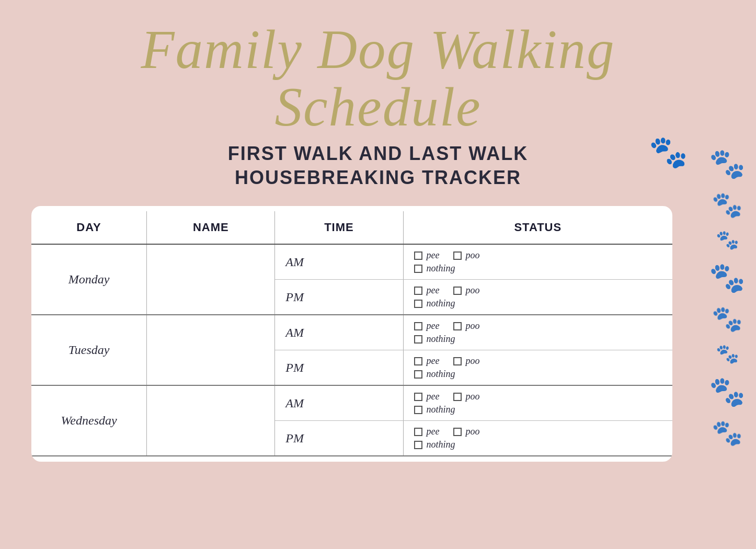 Image resolution: width=756 pixels, height=549 pixels. What do you see at coordinates (537, 262) in the screenshot?
I see `monday-am-status: pee poo nothing` at bounding box center [537, 262].